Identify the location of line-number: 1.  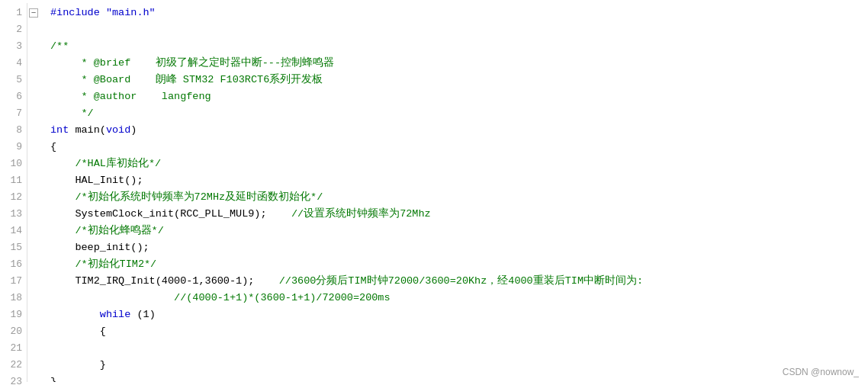
(11, 13).